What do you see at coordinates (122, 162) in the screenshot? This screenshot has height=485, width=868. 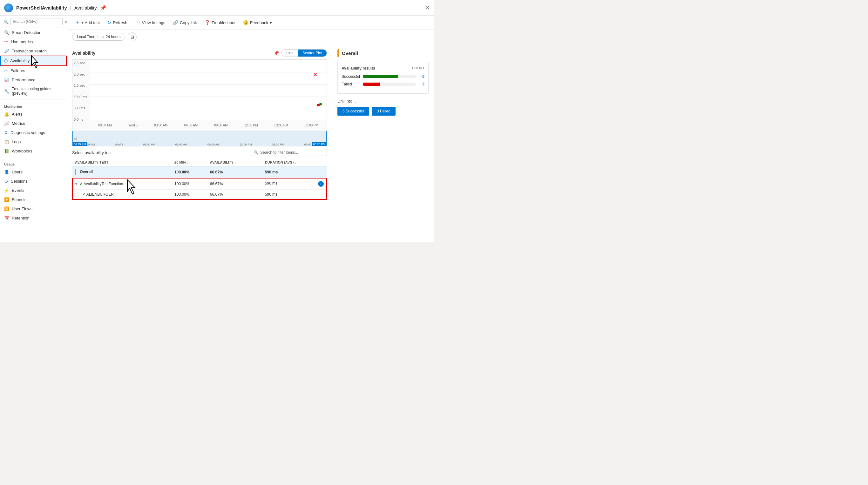 I see `col-test: AVAILABILITY TEST ↕` at bounding box center [122, 162].